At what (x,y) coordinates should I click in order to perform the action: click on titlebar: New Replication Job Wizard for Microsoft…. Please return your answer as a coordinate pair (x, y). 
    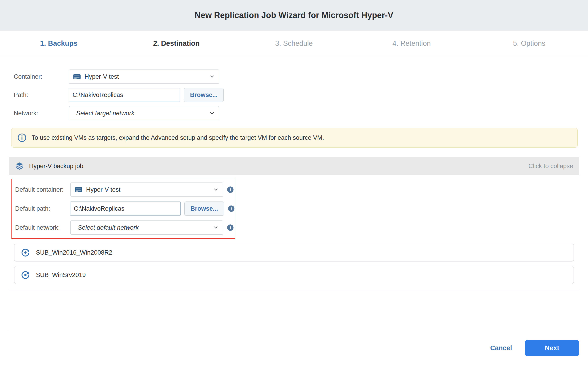
    Looking at the image, I should click on (294, 15).